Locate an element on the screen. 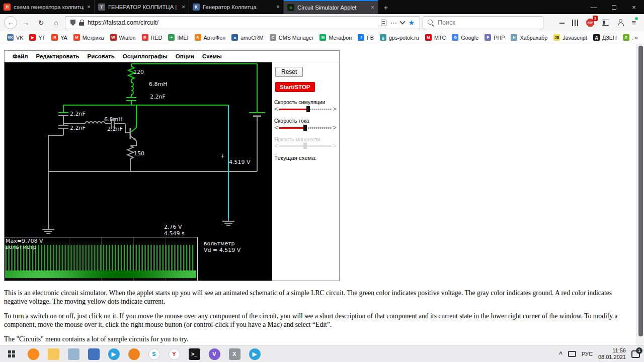 The image size is (644, 362). scrollbar-thumb is located at coordinates (641, 191).